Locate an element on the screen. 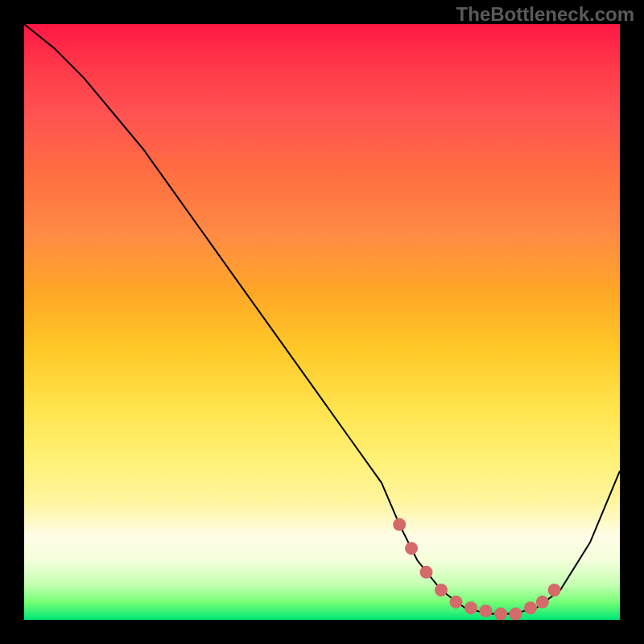 This screenshot has width=644, height=644. watermark-text: TheBottleneck.com is located at coordinates (546, 14).